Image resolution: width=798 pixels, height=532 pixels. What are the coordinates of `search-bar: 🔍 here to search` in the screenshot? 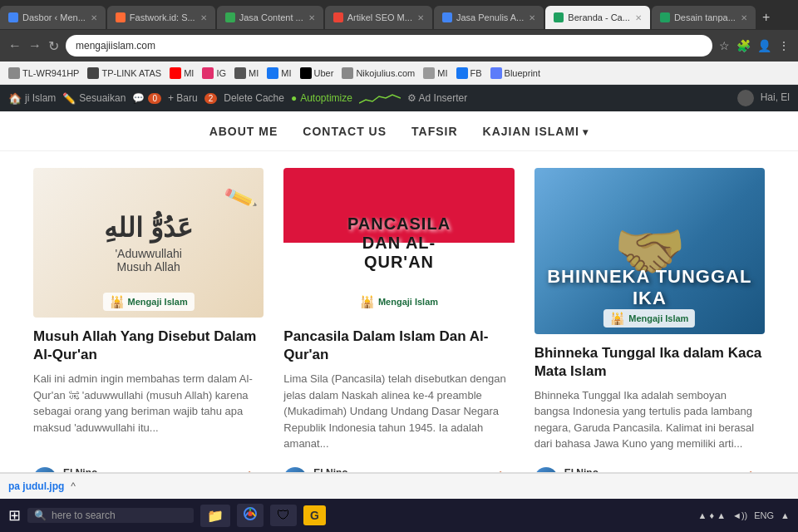 It's located at (111, 515).